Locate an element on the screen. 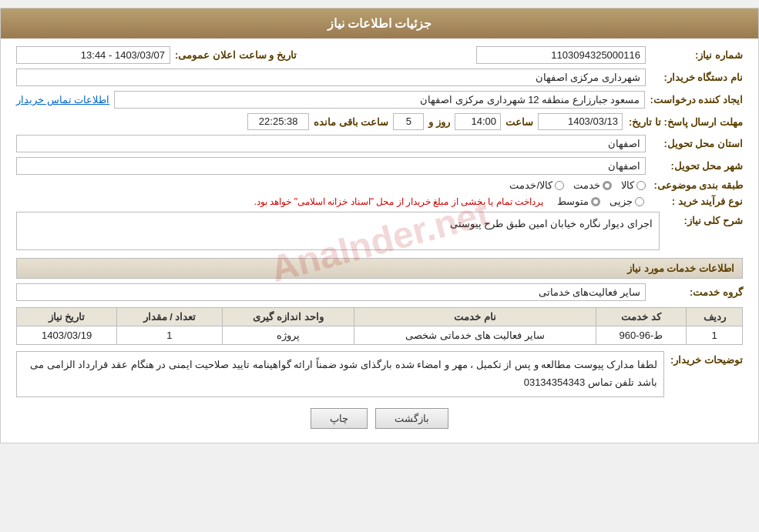  category-goods-radio is located at coordinates (641, 186).